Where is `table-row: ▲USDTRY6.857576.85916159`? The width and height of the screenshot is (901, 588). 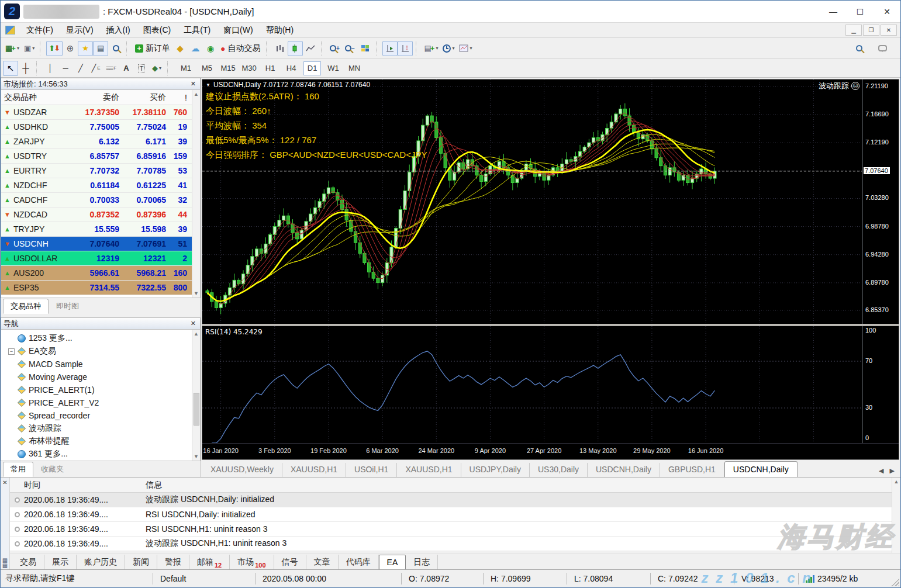 table-row: ▲USDTRY6.857576.85916159 is located at coordinates (101, 157).